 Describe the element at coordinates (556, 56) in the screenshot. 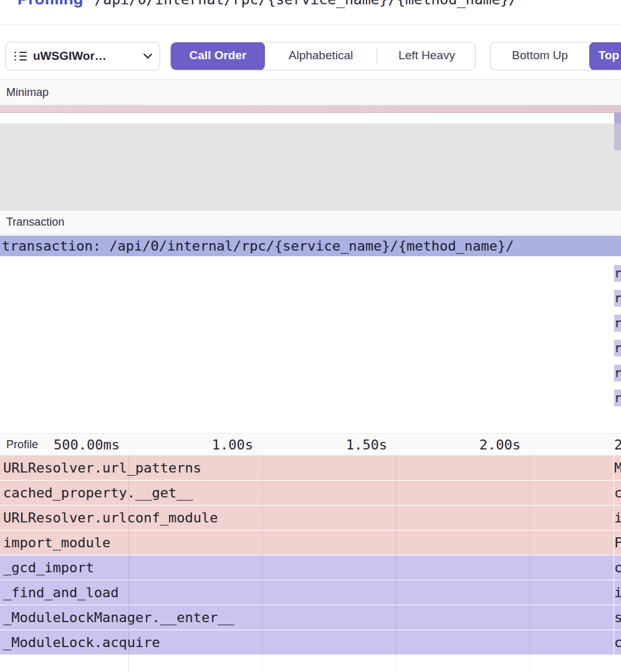

I see `direction-segmented-control: Bottom Up Top Down` at that location.